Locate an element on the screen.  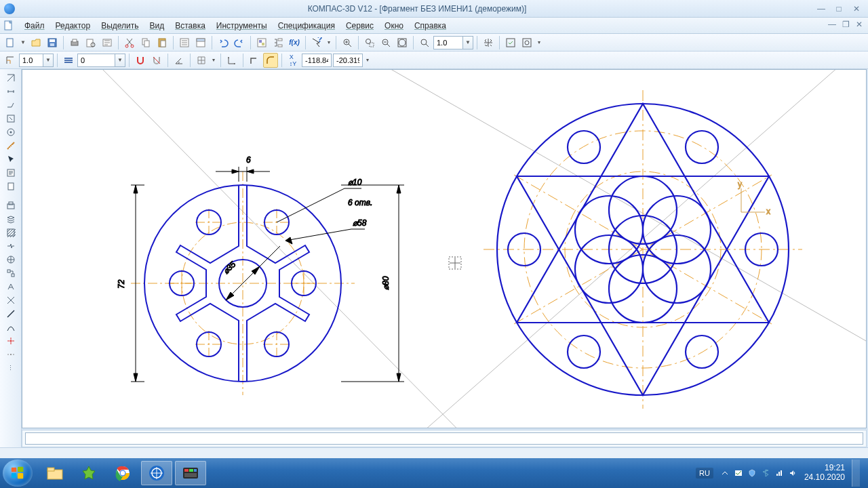
help-dropdown: ▾ is located at coordinates (329, 43).